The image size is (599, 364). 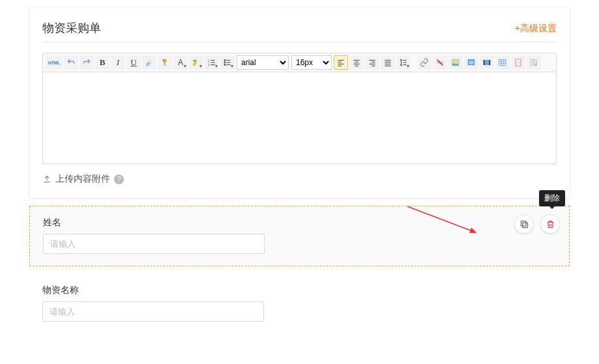 What do you see at coordinates (550, 224) in the screenshot?
I see `delete-button` at bounding box center [550, 224].